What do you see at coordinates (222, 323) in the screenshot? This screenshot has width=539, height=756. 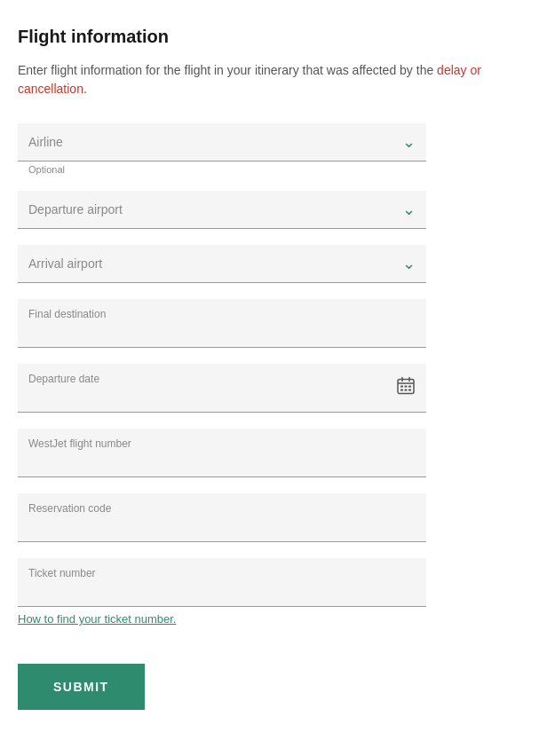 I see `final-destination-group: Final destination` at bounding box center [222, 323].